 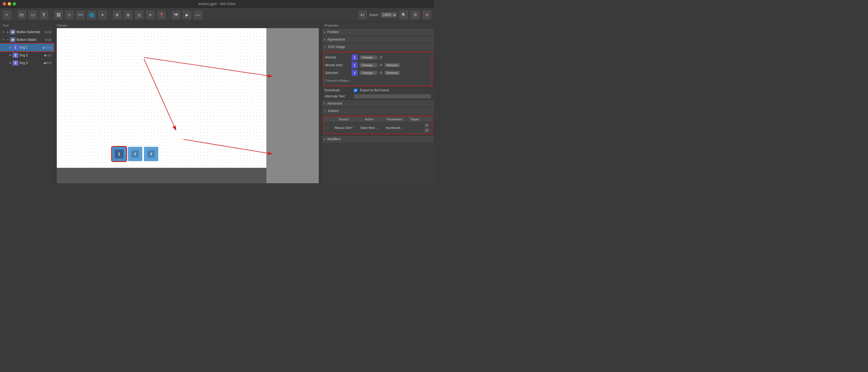 What do you see at coordinates (325, 139) in the screenshot?
I see `collapse-icon: ▶` at bounding box center [325, 139].